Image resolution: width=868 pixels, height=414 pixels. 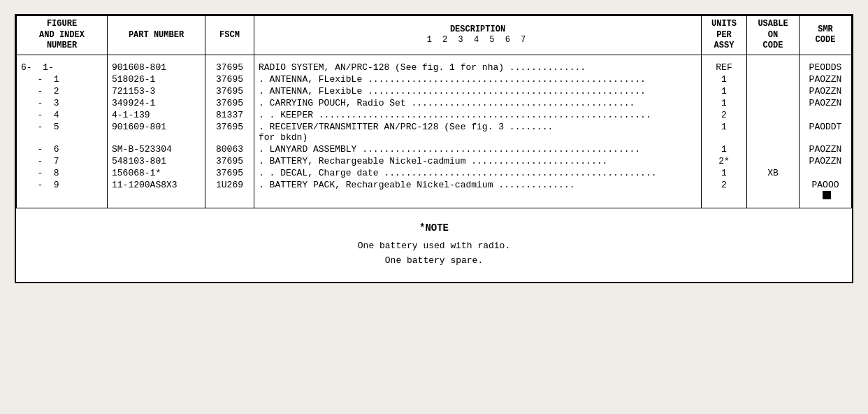 I want to click on cell-figure: - 3, so click(x=62, y=104).